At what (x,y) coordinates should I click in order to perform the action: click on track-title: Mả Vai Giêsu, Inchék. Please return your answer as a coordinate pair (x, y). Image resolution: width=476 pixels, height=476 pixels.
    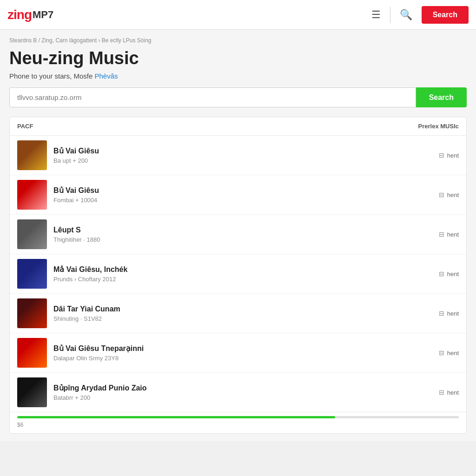
    Looking at the image, I should click on (246, 270).